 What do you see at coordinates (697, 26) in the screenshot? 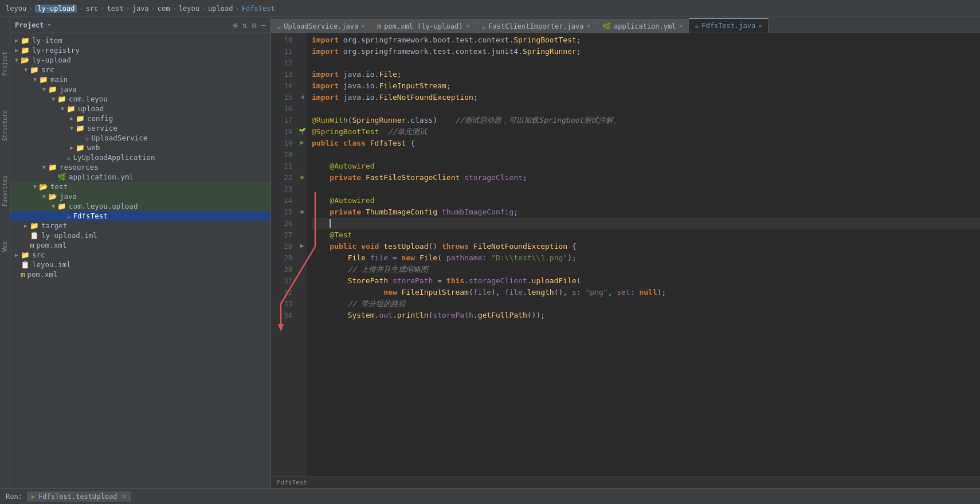
I see `tab-icon-fdfs-test: ☕` at bounding box center [697, 26].